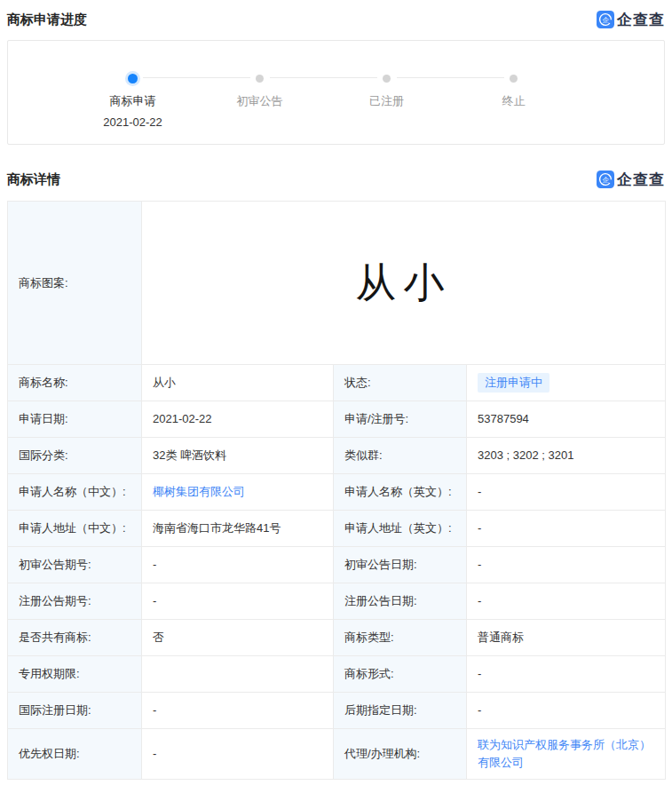 This screenshot has height=809, width=672. What do you see at coordinates (400, 419) in the screenshot?
I see `field-label: 申请/注册号:` at bounding box center [400, 419].